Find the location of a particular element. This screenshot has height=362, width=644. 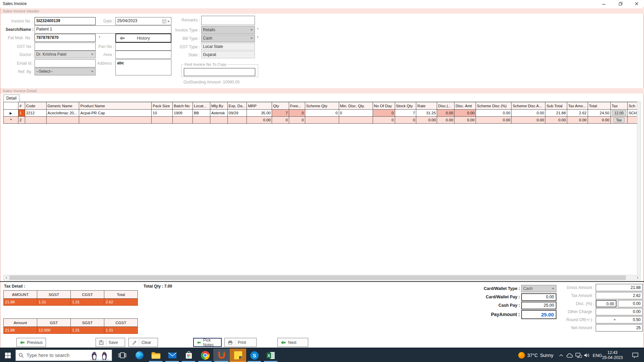

scroll-right-icon: › is located at coordinates (638, 278).